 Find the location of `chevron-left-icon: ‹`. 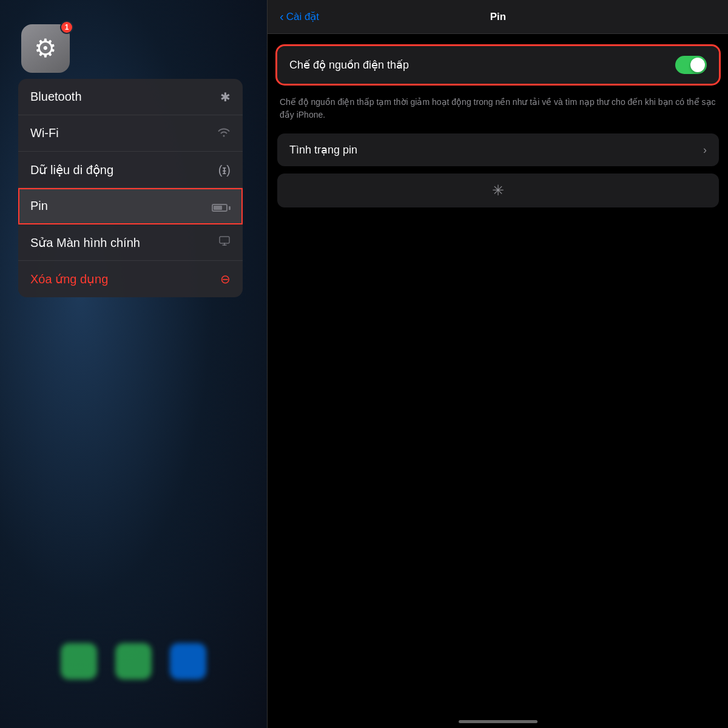

chevron-left-icon: ‹ is located at coordinates (281, 17).